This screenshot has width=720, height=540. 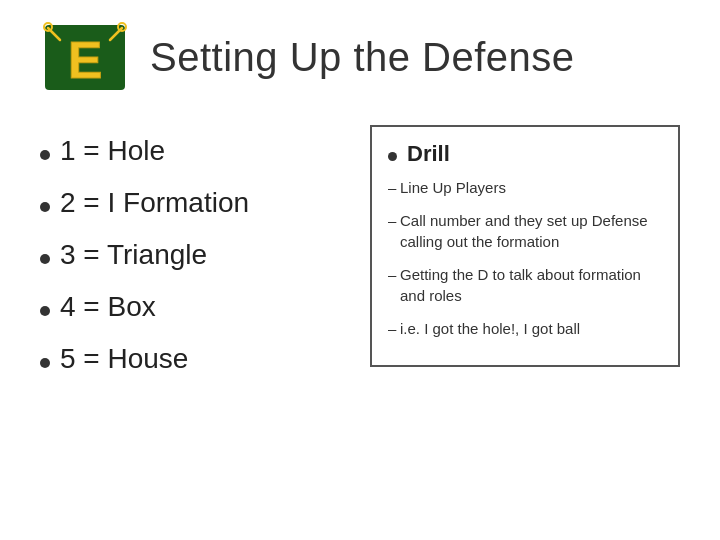 I want to click on drill-sub-item: i.e. I got the hole!, I got ball, so click(x=525, y=328).